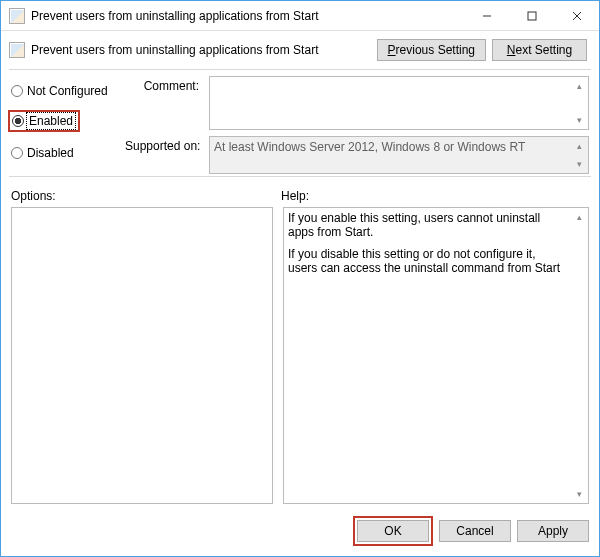  I want to click on radio-enabled: Enabled, so click(43, 121).